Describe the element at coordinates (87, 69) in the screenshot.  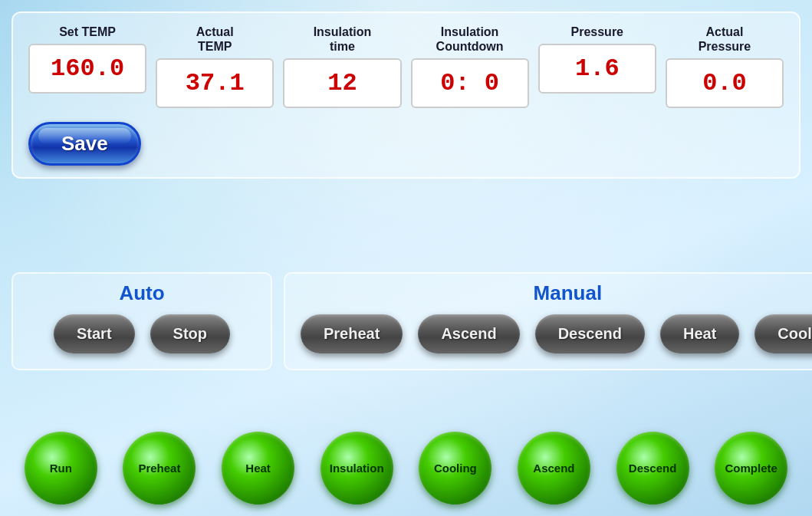
I see `field-value-set-temp: 160.0` at that location.